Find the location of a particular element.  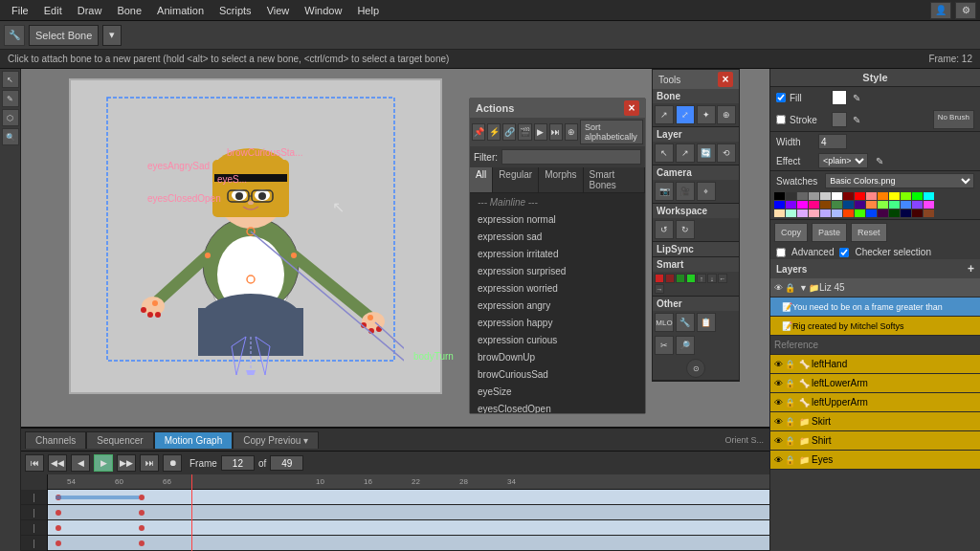

width-input is located at coordinates (833, 142).